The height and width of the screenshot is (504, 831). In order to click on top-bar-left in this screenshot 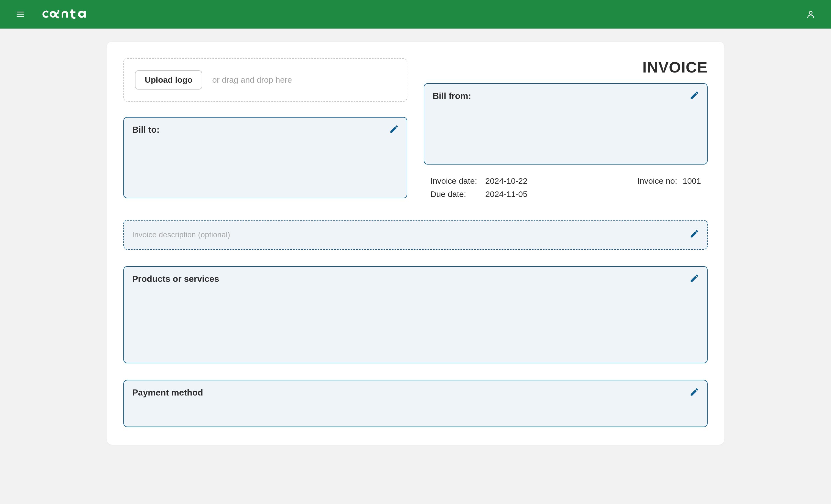, I will do `click(52, 14)`.